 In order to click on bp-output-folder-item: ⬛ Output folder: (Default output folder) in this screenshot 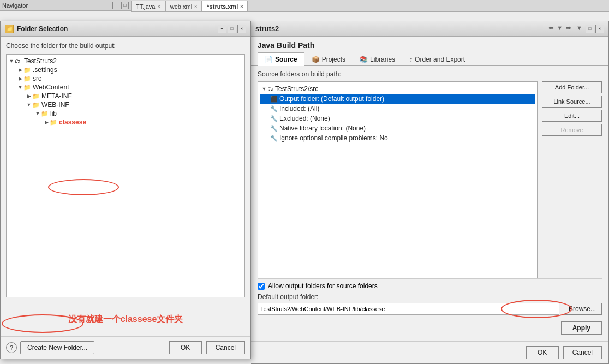, I will do `click(397, 99)`.